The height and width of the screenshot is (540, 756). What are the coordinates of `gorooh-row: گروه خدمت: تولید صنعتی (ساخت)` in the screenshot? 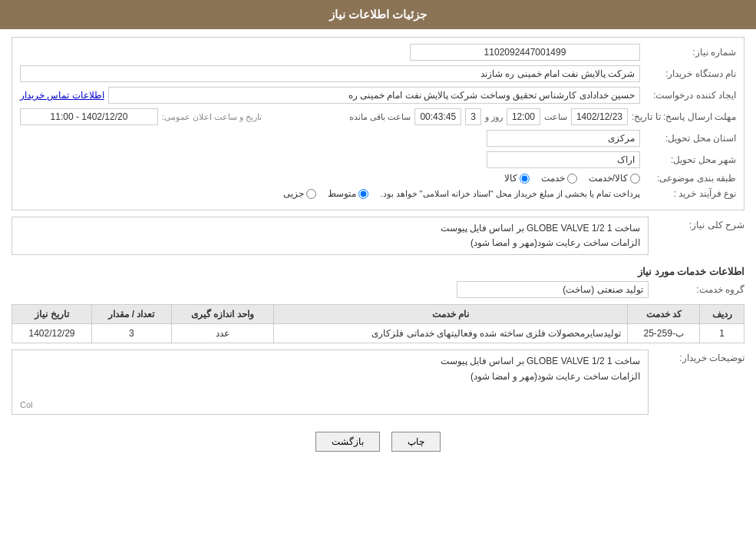 It's located at (378, 290).